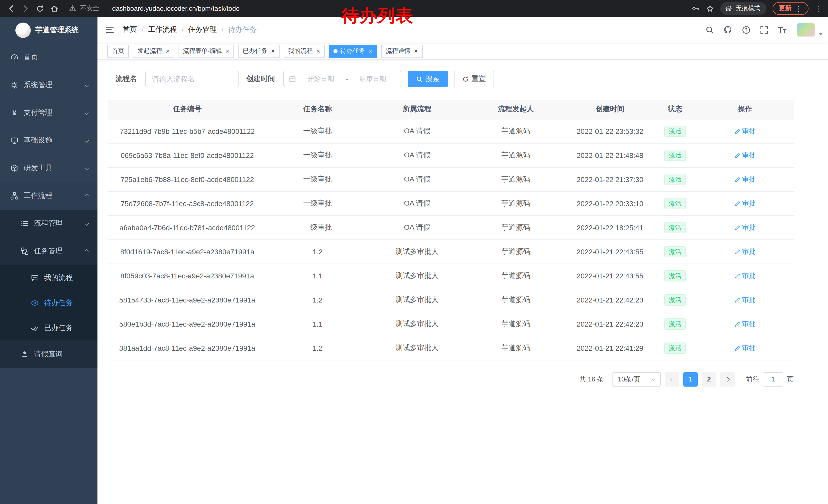 The height and width of the screenshot is (504, 828). Describe the element at coordinates (304, 51) in the screenshot. I see `tab: 我的流程 ×` at that location.